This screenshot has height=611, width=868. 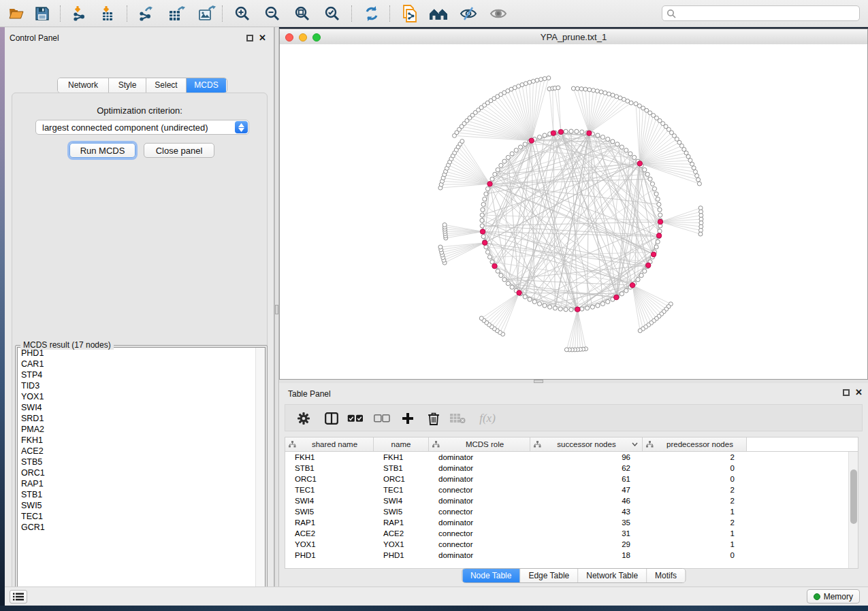 I want to click on vertical-splitter, so click(x=276, y=307).